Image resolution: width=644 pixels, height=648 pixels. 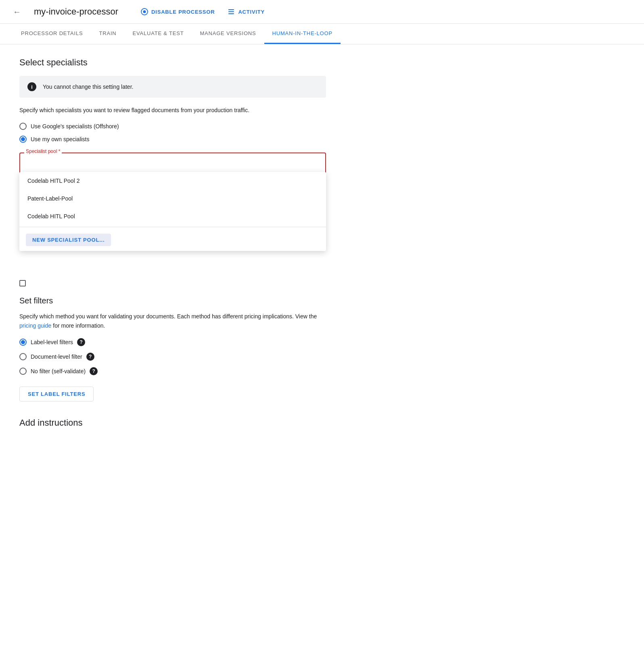 I want to click on processor-name: my-invoice-processor, so click(x=76, y=12).